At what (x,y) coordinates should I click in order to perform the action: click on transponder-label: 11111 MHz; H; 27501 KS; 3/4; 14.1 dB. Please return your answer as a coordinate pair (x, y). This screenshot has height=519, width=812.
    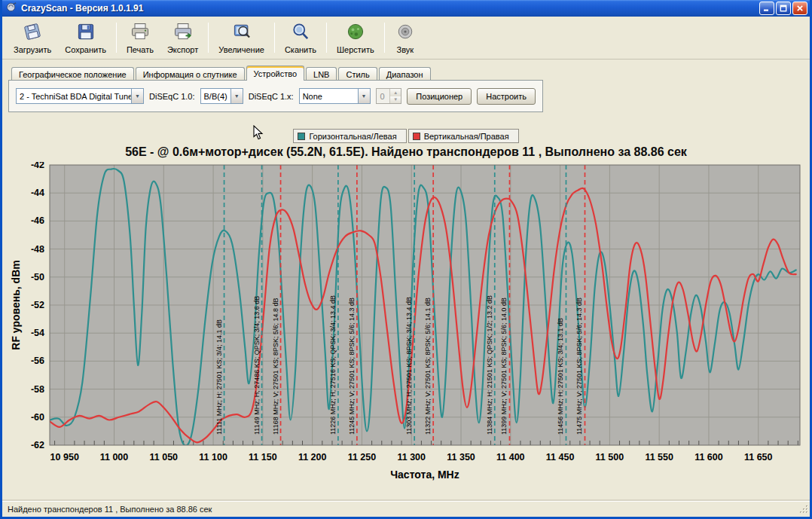
    Looking at the image, I should click on (219, 377).